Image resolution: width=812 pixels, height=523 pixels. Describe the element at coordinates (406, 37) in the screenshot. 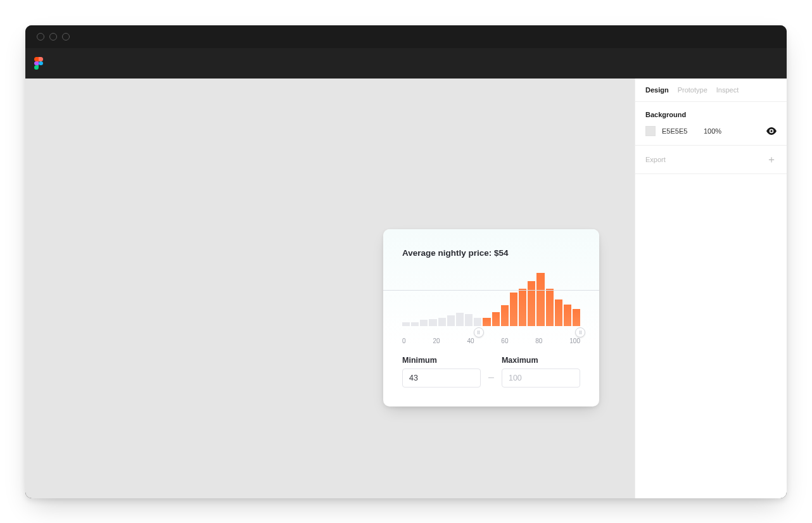

I see `window-titlebar` at that location.